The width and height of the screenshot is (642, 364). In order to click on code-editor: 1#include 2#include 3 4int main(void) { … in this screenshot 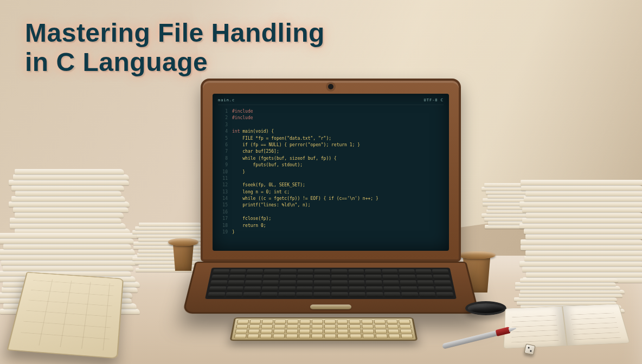, I will do `click(331, 172)`.